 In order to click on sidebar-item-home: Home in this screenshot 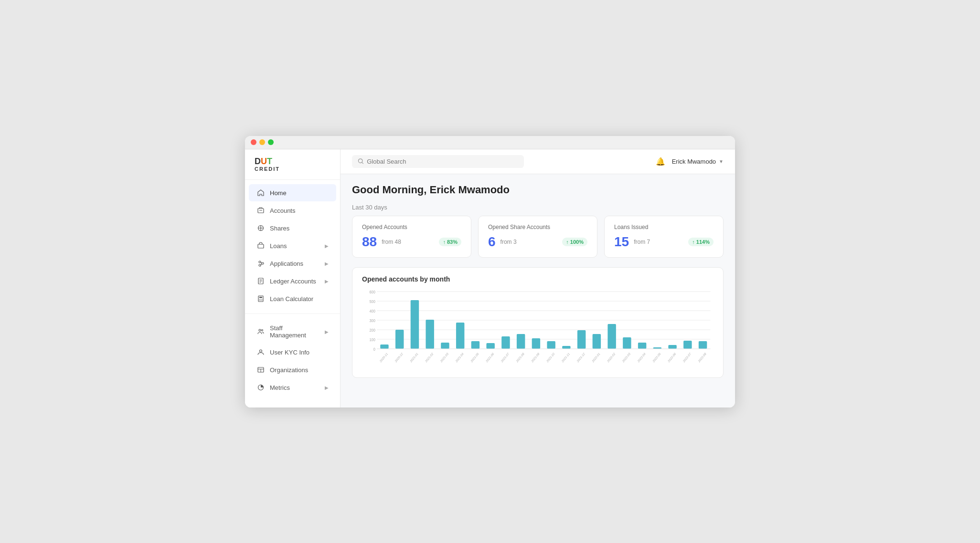, I will do `click(292, 193)`.